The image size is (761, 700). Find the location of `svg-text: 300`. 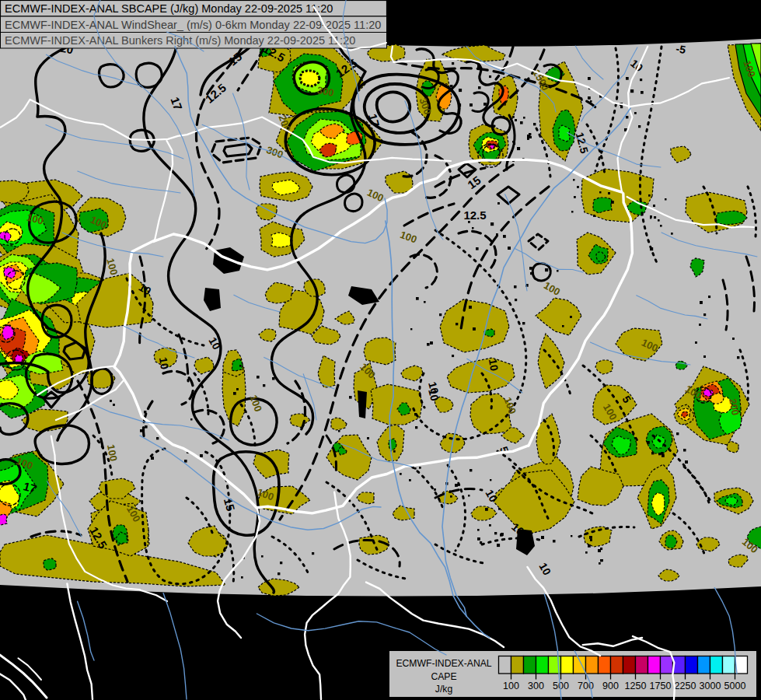

svg-text: 300 is located at coordinates (536, 686).